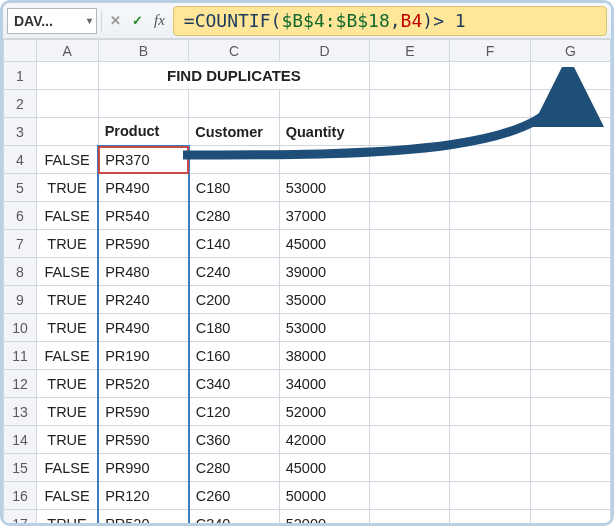 The width and height of the screenshot is (614, 526). What do you see at coordinates (20, 76) in the screenshot?
I see `row-header: 1` at bounding box center [20, 76].